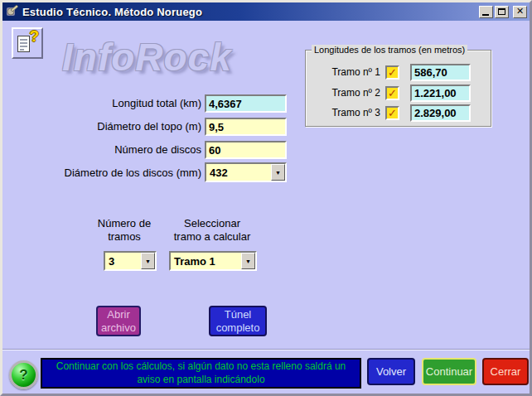 Image resolution: width=532 pixels, height=396 pixels. Describe the element at coordinates (266, 350) in the screenshot. I see `bottom-divider` at that location.